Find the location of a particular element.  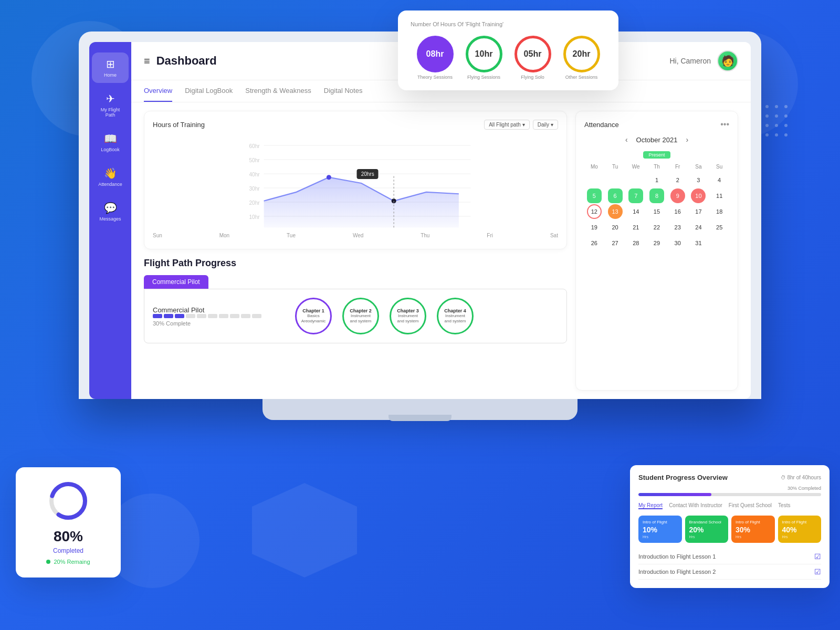

fhc-theory: 08hr Theory Sessions is located at coordinates (435, 58).